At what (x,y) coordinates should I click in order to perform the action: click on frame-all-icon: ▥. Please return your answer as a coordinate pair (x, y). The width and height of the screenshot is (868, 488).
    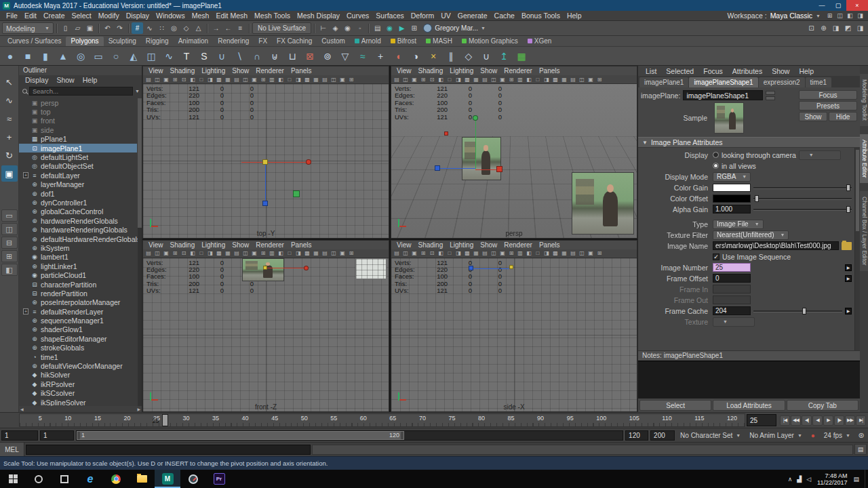
    Looking at the image, I should click on (272, 80).